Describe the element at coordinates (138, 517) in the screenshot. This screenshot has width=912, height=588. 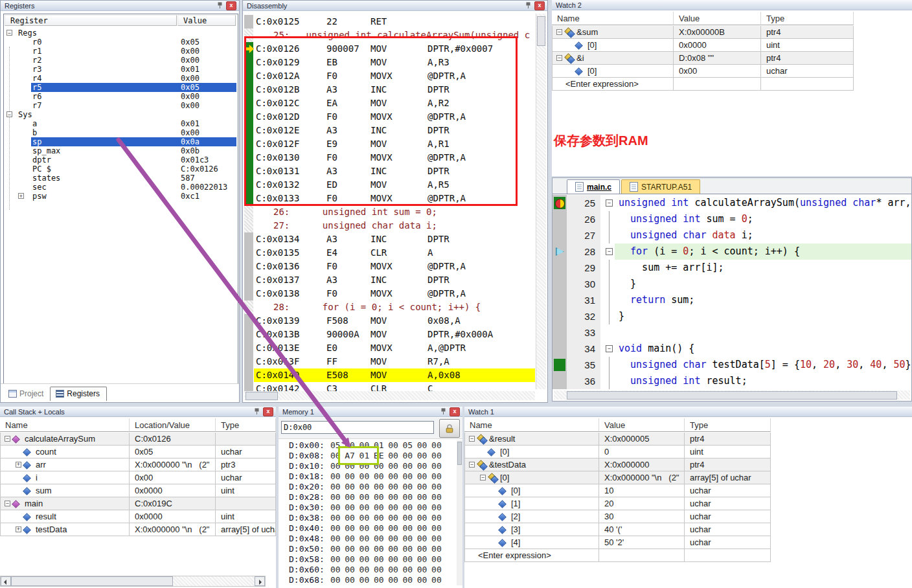
I see `watch-row: result0x0000uint` at that location.